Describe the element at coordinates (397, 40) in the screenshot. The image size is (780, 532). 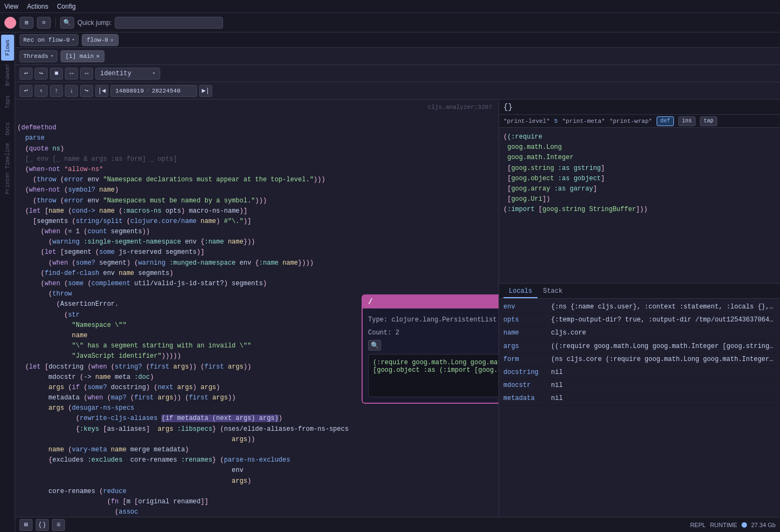
I see `flow-tab-bar: Rec on flow-0 ▾ flow-0 ✕` at that location.